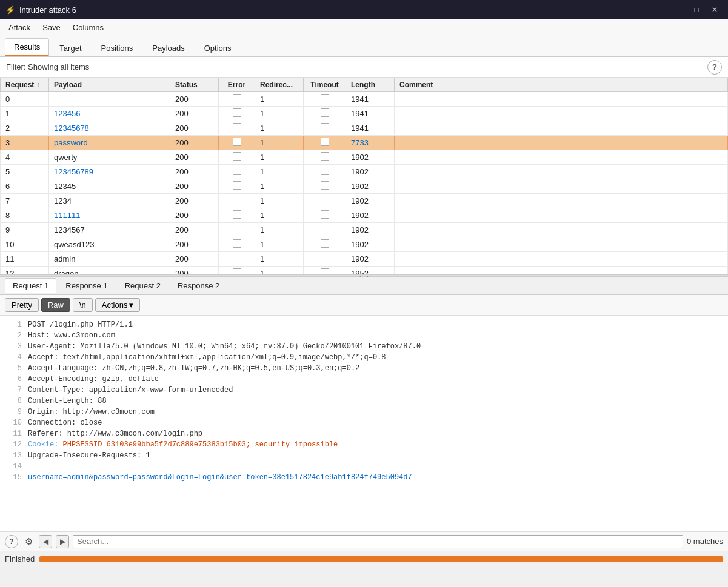  What do you see at coordinates (715, 10) in the screenshot?
I see `close-button: ✕` at bounding box center [715, 10].